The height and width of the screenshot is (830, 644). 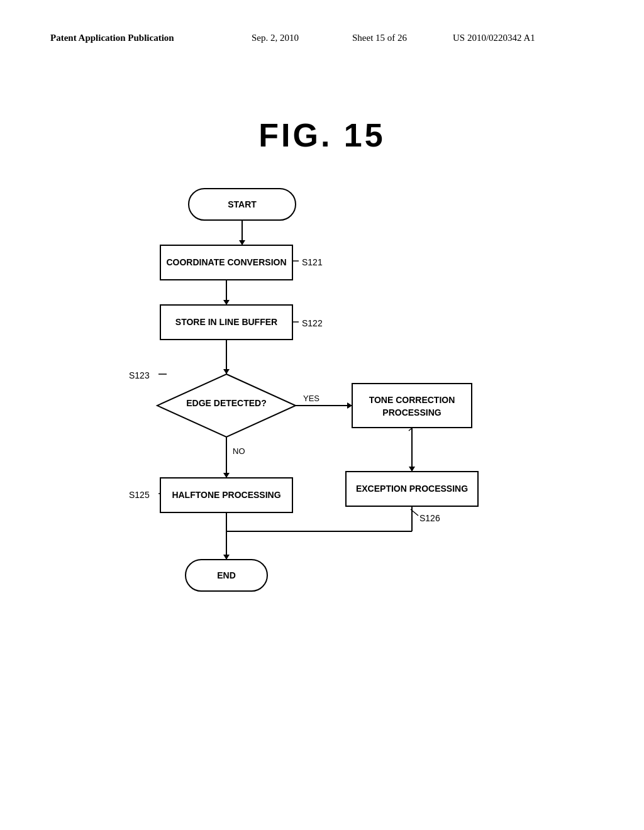 What do you see at coordinates (226, 575) in the screenshot?
I see `end-label: END` at bounding box center [226, 575].